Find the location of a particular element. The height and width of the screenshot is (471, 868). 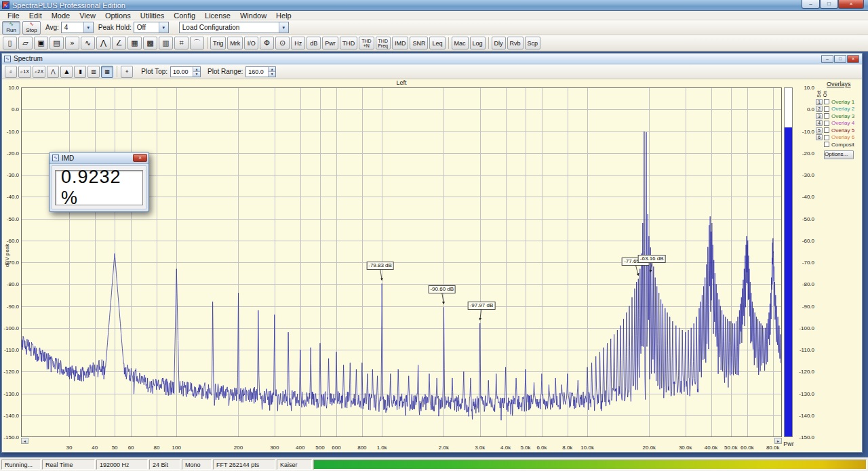

phase-button: Φ is located at coordinates (267, 43).